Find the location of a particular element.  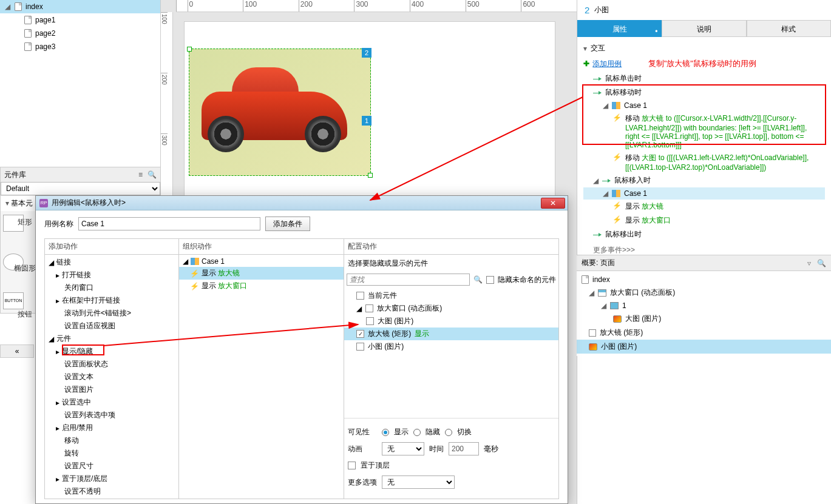

page-page1: page1 is located at coordinates (80, 20).